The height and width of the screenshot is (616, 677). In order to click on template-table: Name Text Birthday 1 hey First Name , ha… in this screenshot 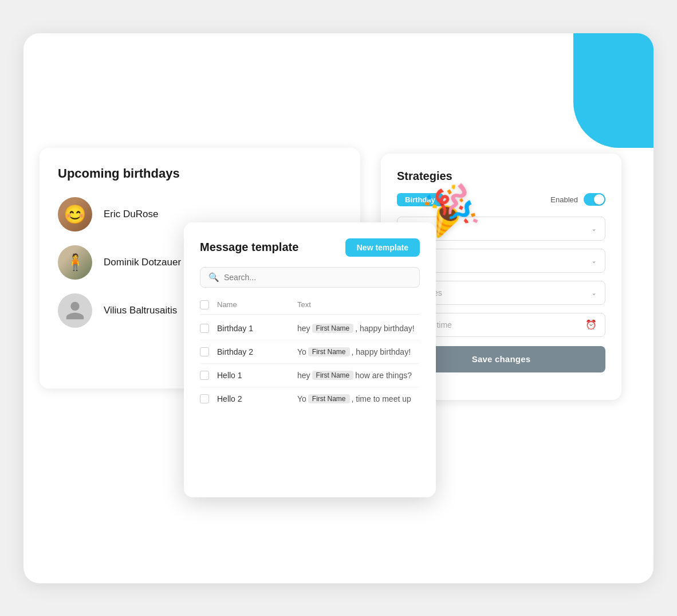, I will do `click(310, 354)`.